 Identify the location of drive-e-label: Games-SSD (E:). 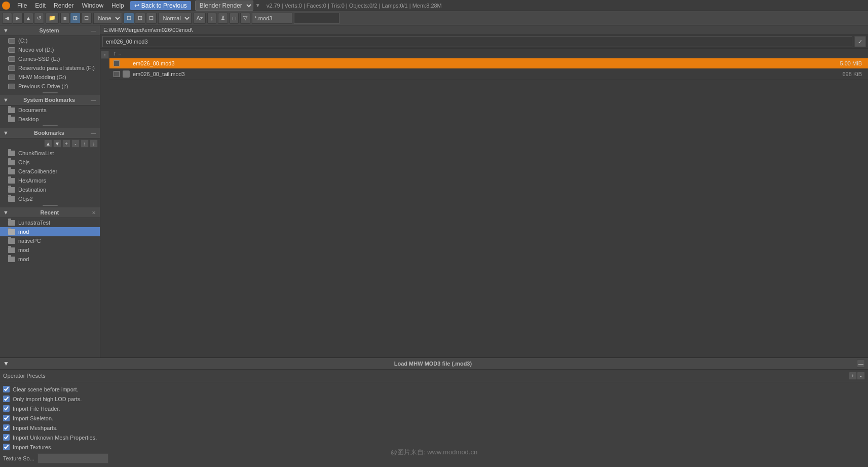
(40, 59).